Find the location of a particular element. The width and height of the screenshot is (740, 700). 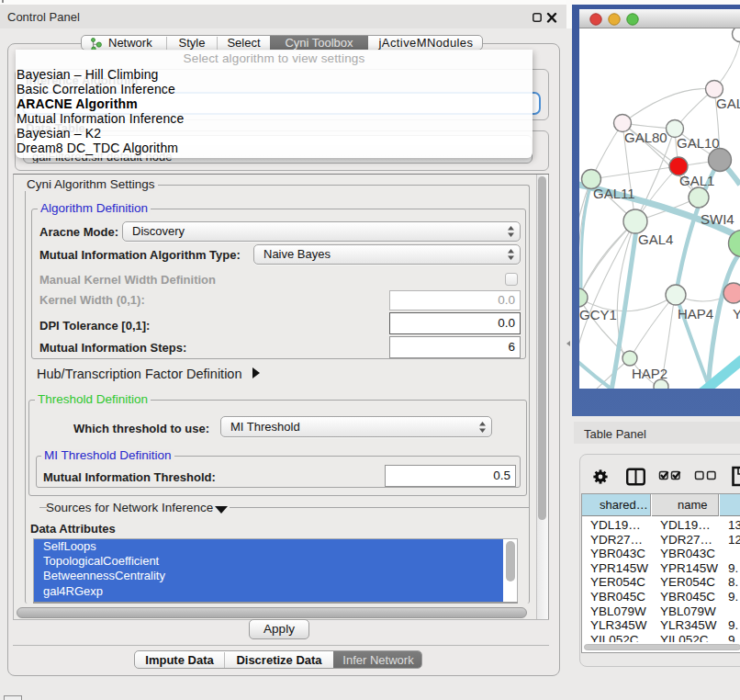

svg-text: GAL11 is located at coordinates (614, 193).